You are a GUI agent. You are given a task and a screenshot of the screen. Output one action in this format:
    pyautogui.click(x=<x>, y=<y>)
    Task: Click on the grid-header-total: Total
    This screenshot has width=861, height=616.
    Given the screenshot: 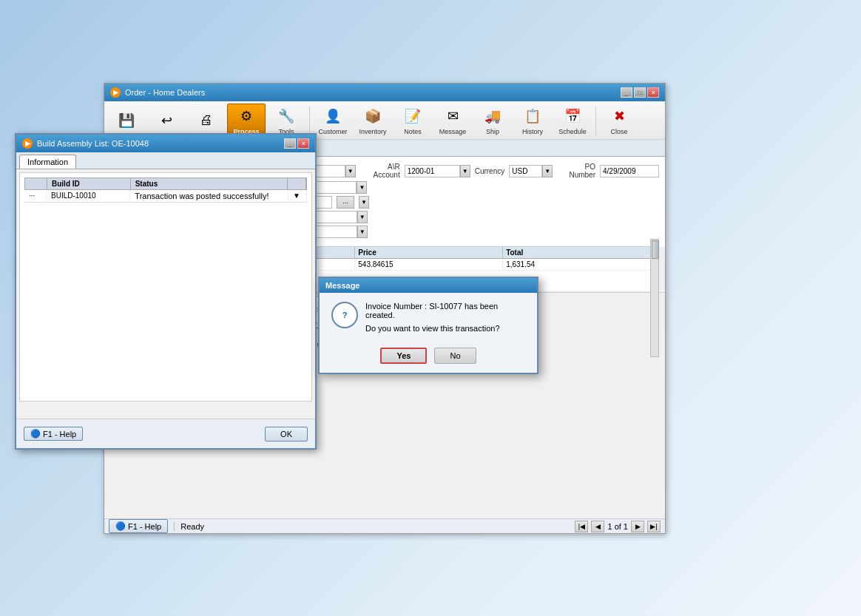 What is the action you would take?
    pyautogui.click(x=577, y=253)
    